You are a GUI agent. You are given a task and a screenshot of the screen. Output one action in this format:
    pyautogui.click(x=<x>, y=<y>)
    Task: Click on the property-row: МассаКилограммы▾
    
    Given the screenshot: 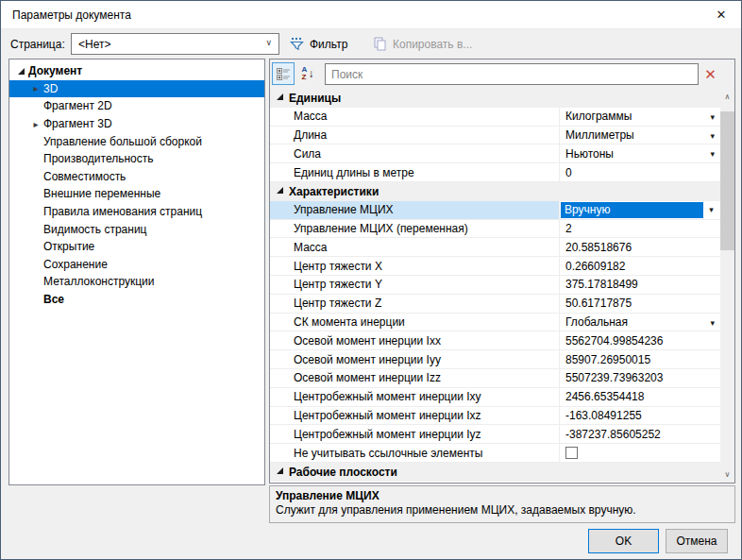 What is the action you would take?
    pyautogui.click(x=495, y=117)
    